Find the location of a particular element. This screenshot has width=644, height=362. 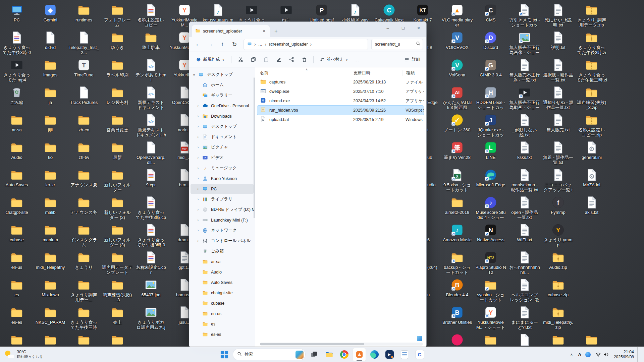

desktop-icon: Audio.zip is located at coordinates (558, 260).